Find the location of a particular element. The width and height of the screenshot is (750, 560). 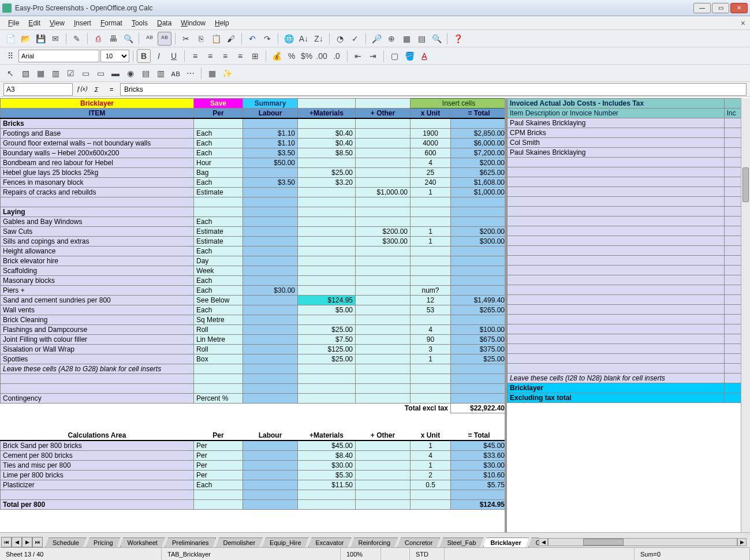

inc-indent-icon: ⇥ is located at coordinates (373, 56).